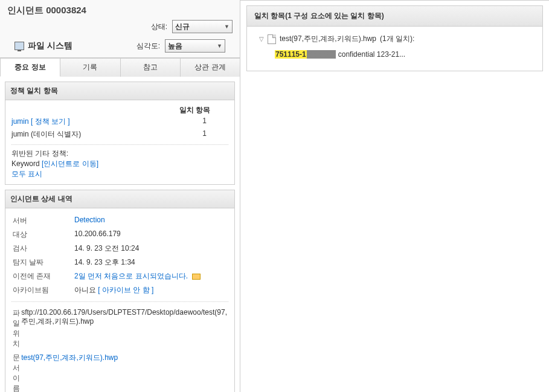 Image resolution: width=549 pixels, height=392 pixels. Describe the element at coordinates (50, 46) in the screenshot. I see `subsystem-title: 파일 시스템` at that location.